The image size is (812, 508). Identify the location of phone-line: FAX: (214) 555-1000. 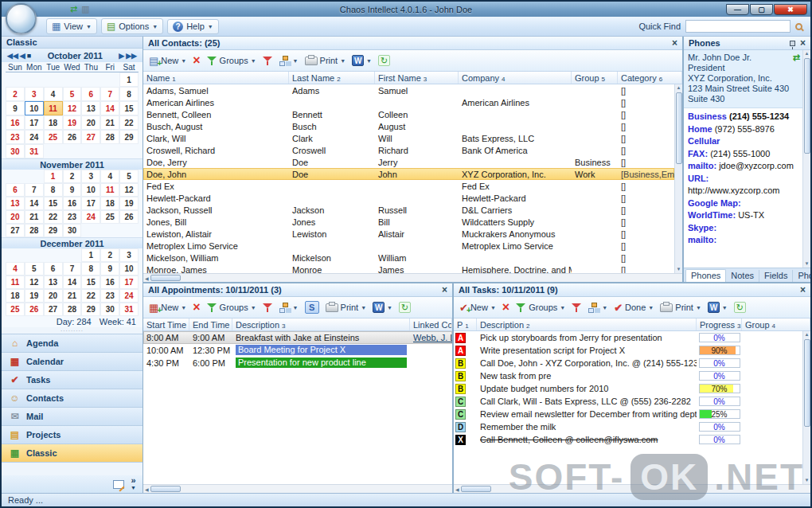
(745, 154).